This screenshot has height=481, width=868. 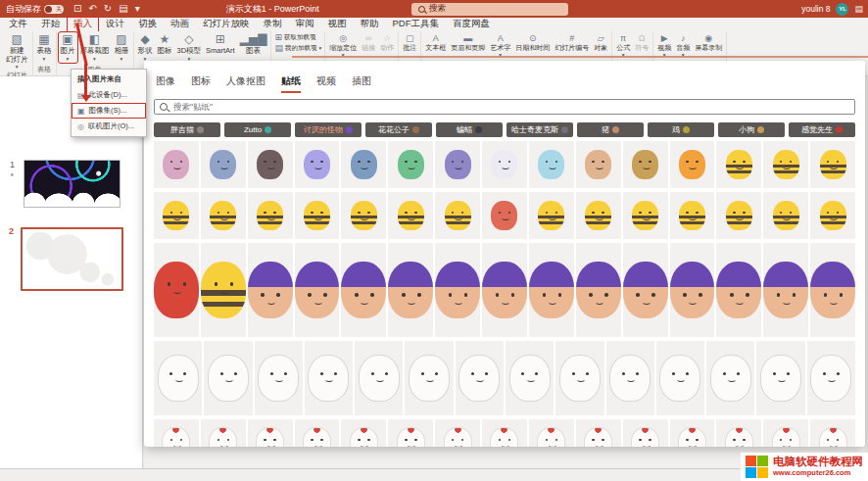 I want to click on purple-monster-girl-sticker, so click(x=458, y=290).